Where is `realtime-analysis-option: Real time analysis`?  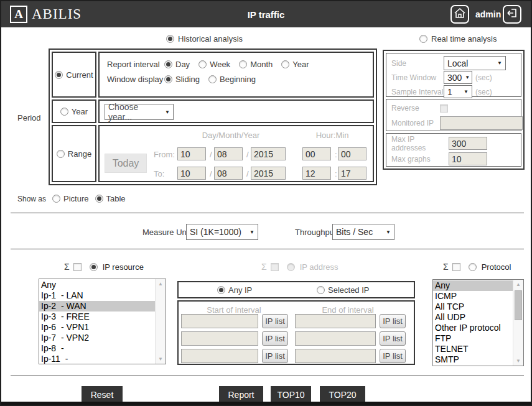
realtime-analysis-option: Real time analysis is located at coordinates (458, 39).